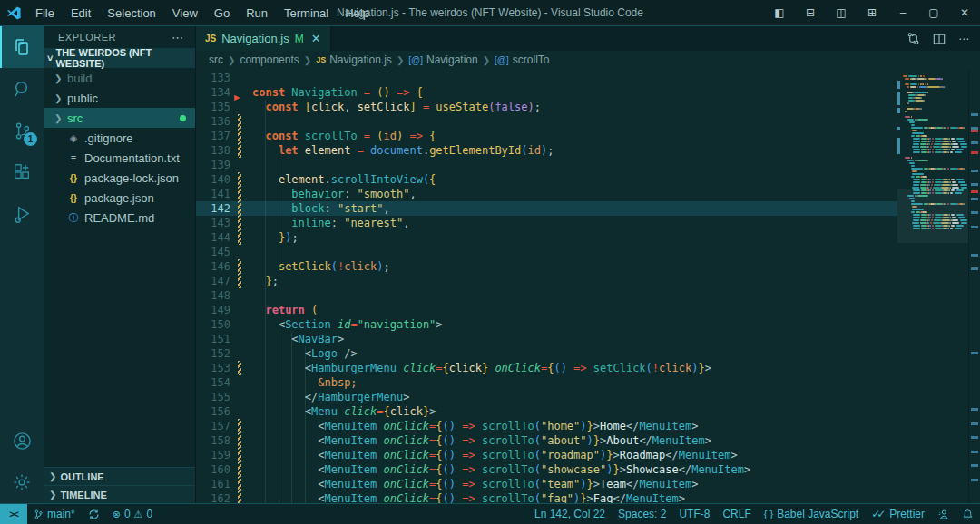 The image size is (980, 524). Describe the element at coordinates (120, 476) in the screenshot. I see `outline-panel-header: ❯ OUTLINE` at that location.